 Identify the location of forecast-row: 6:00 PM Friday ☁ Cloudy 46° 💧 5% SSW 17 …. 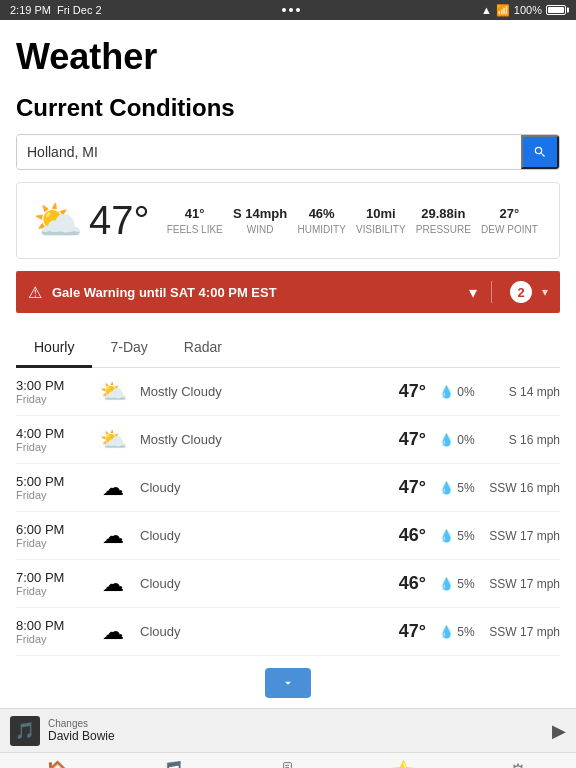
(288, 536).